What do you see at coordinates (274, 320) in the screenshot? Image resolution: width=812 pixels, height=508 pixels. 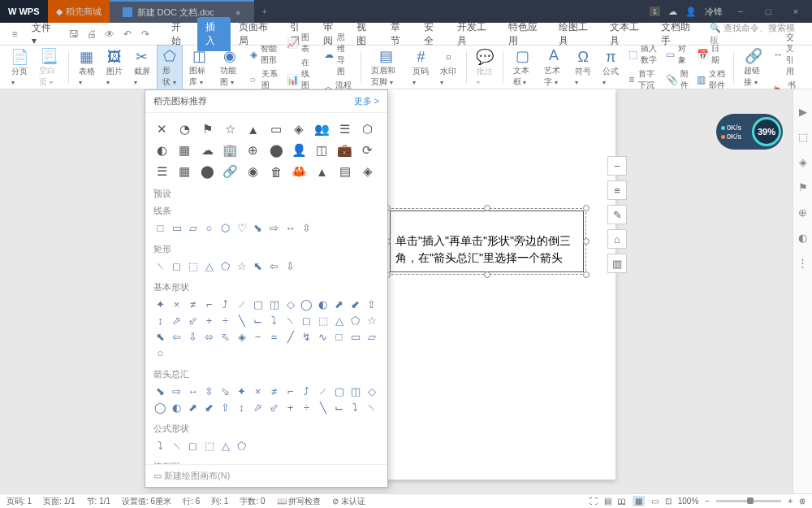 I see `shape-基本形状-21: ⤵` at bounding box center [274, 320].